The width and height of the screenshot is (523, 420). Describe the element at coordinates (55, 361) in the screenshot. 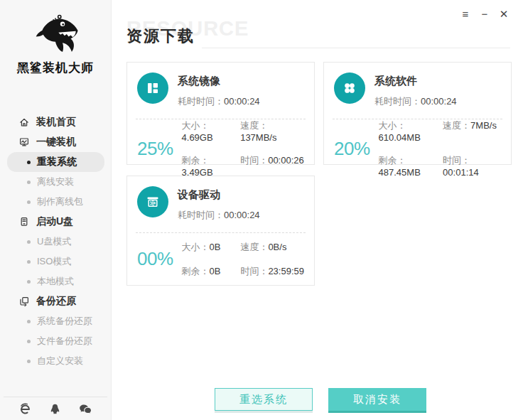

I see `sidebar-item-custom-install: 自定义安装` at that location.